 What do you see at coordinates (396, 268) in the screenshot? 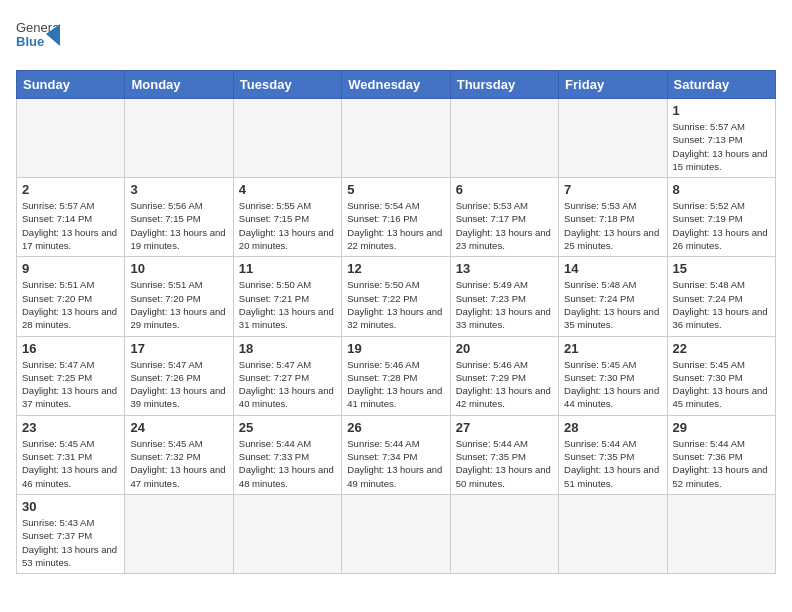
I see `day-number: 12` at bounding box center [396, 268].